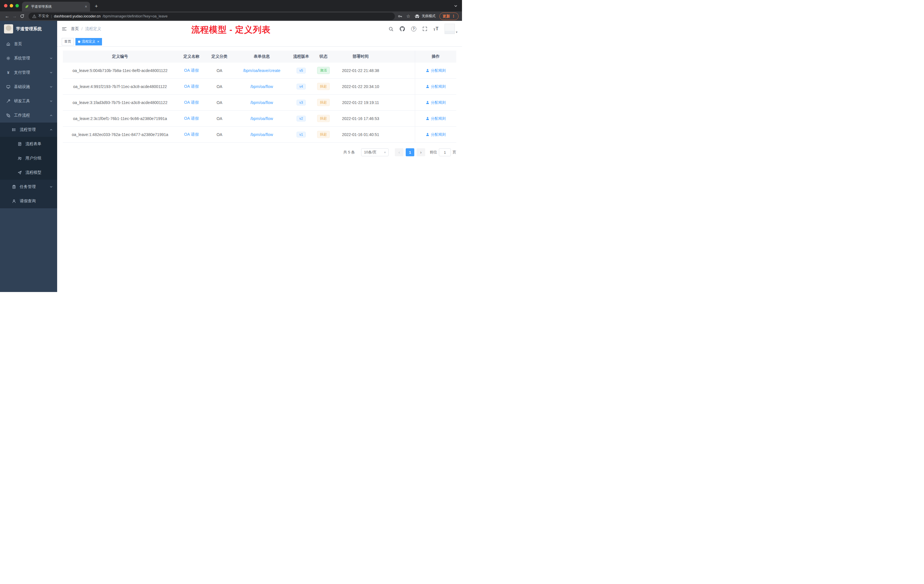  Describe the element at coordinates (421, 152) in the screenshot. I see `next-page-button: ›` at that location.